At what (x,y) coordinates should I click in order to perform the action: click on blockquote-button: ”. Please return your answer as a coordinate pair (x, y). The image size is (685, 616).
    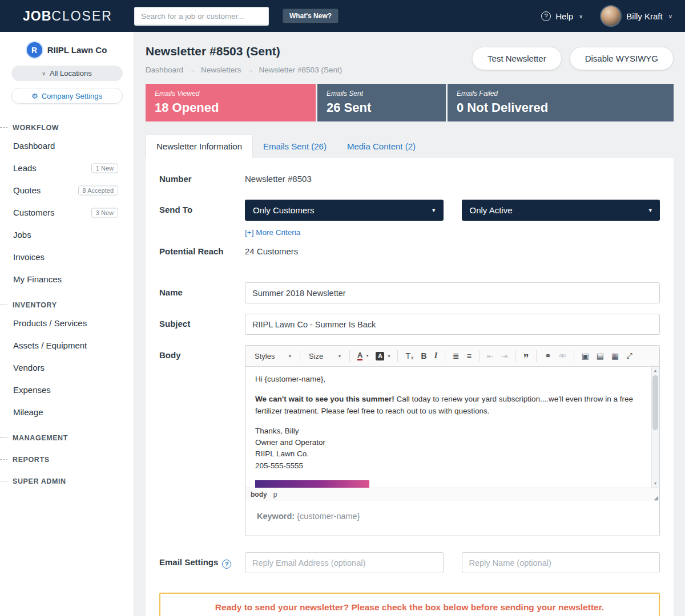
    Looking at the image, I should click on (526, 356).